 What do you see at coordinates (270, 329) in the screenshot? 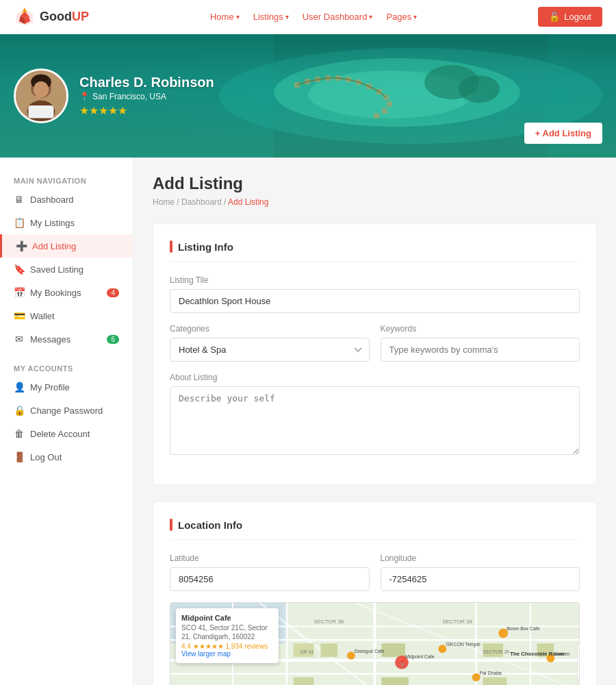
I see `categories-label: Categories` at bounding box center [270, 329].